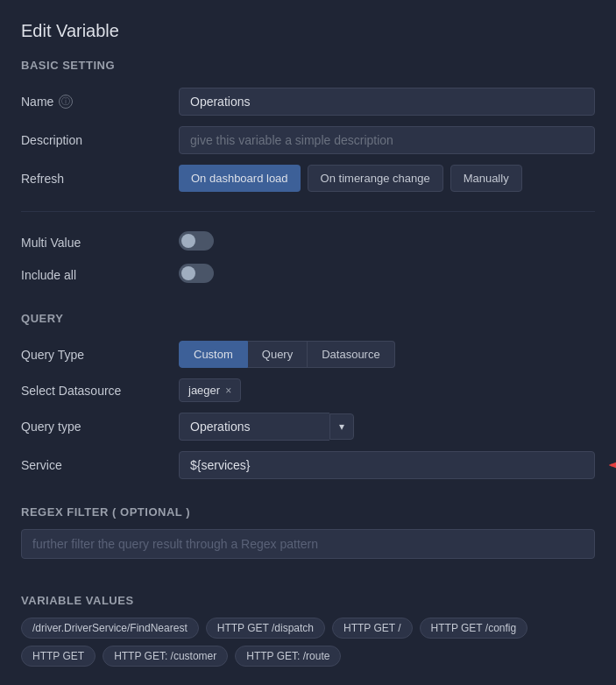  I want to click on datasource-value: jaeger, so click(204, 391).